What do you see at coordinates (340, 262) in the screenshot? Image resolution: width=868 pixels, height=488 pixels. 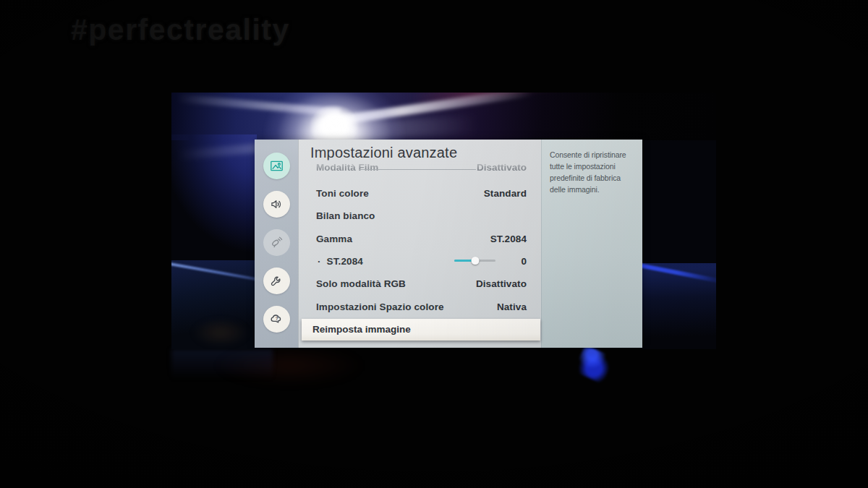 I see `row-label: ·ST.2084` at bounding box center [340, 262].